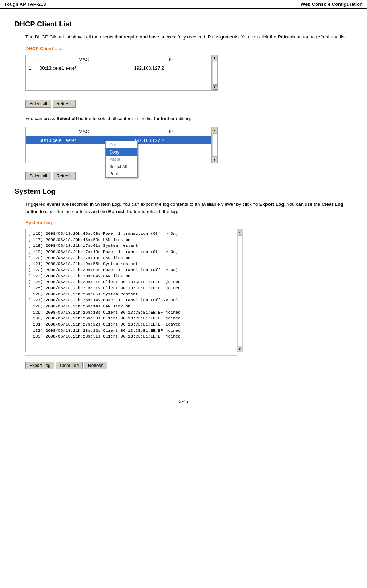  I want to click on log-line: ( 117) 2008/06/18,20h:46m:50s LAN link o…, so click(131, 240).